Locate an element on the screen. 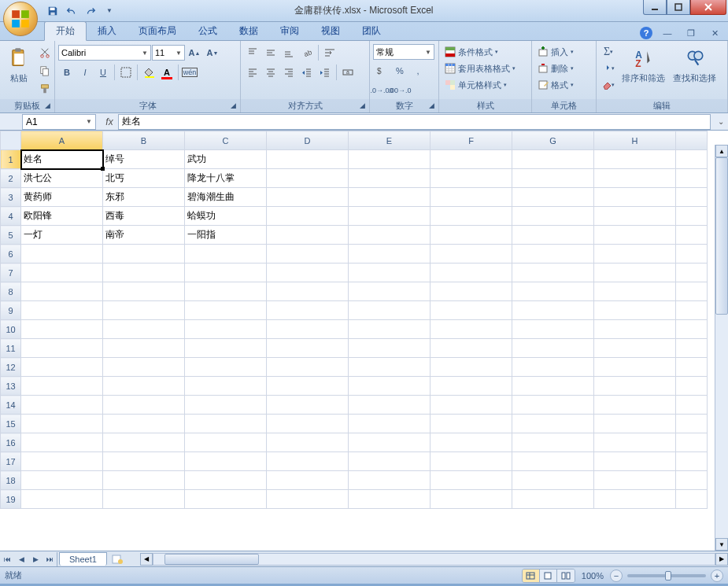  zoom-handle is located at coordinates (668, 576).